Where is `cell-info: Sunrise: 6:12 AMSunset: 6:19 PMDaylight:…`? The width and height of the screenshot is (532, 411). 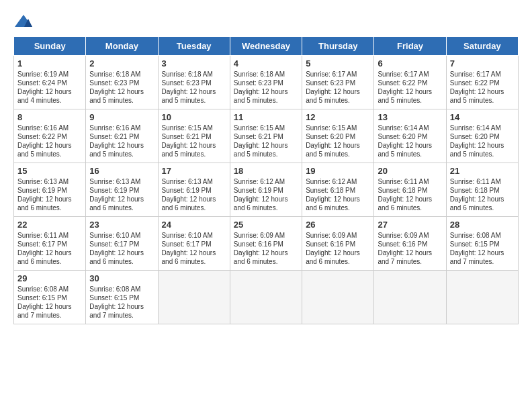
cell-info: Sunrise: 6:12 AMSunset: 6:19 PMDaylight:… is located at coordinates (261, 195).